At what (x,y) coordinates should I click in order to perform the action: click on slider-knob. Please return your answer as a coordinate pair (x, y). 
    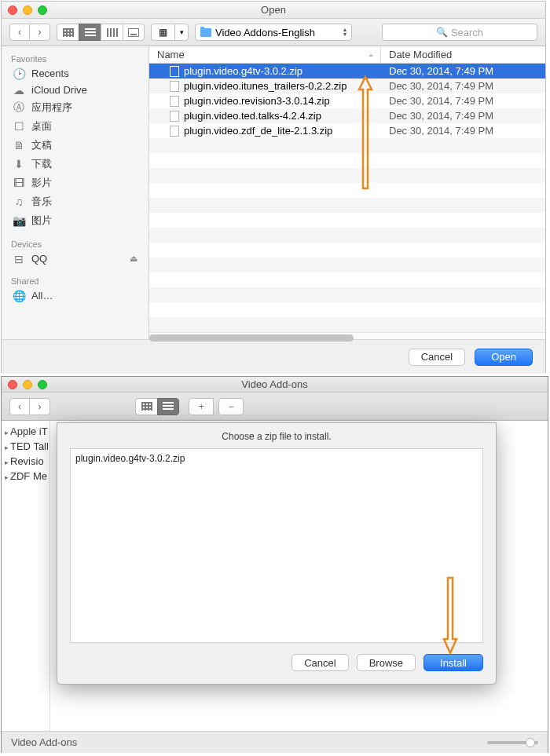
    Looking at the image, I should click on (530, 743).